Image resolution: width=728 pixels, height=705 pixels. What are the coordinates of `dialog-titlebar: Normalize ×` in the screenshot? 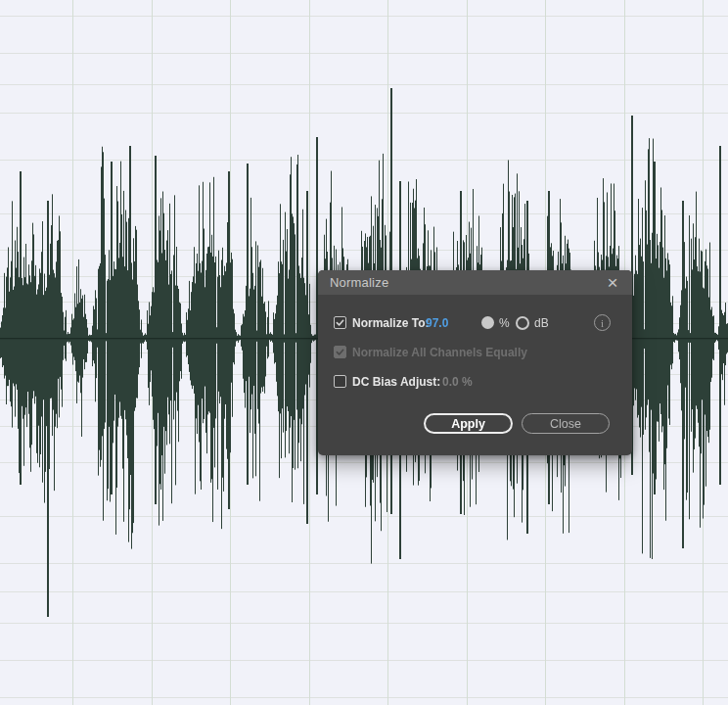 It's located at (476, 282).